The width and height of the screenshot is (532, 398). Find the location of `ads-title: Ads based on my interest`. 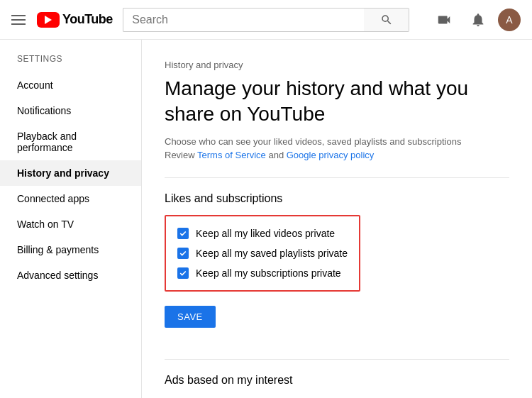

ads-title: Ads based on my interest is located at coordinates (337, 380).